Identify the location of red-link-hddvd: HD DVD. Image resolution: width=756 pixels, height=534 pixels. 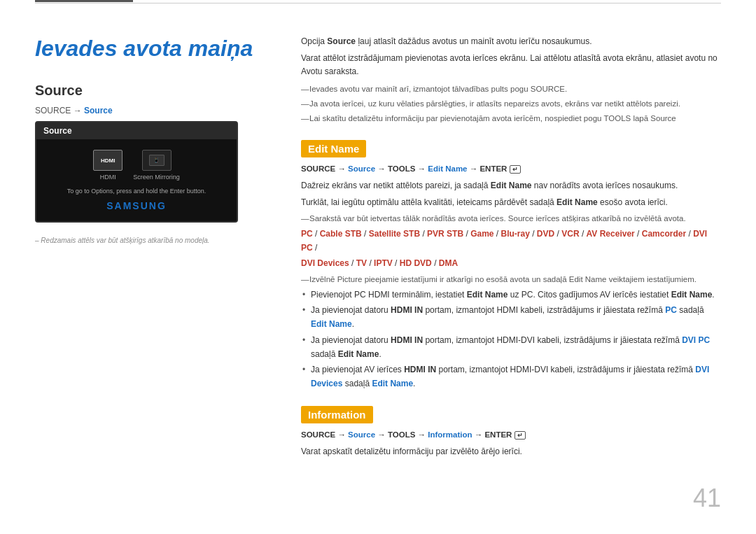
(416, 263).